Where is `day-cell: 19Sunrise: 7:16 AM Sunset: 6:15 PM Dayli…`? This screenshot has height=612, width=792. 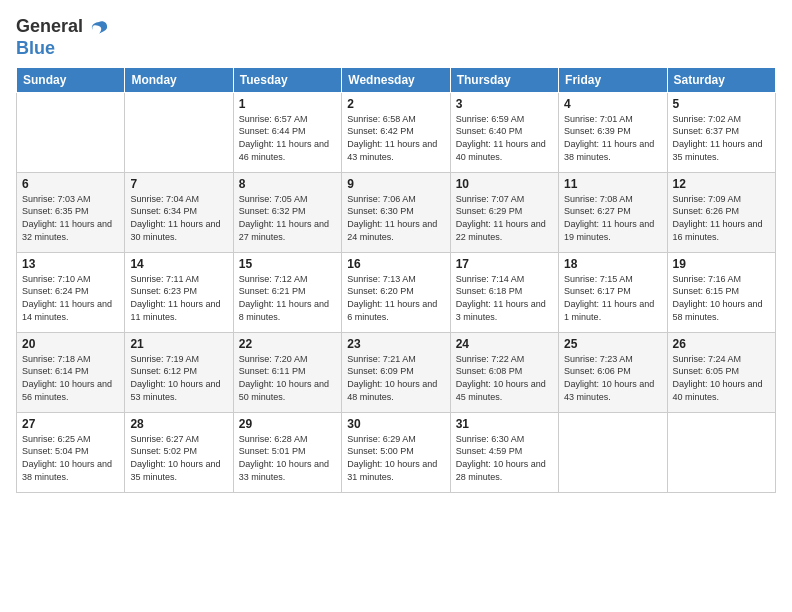 day-cell: 19Sunrise: 7:16 AM Sunset: 6:15 PM Dayli… is located at coordinates (721, 292).